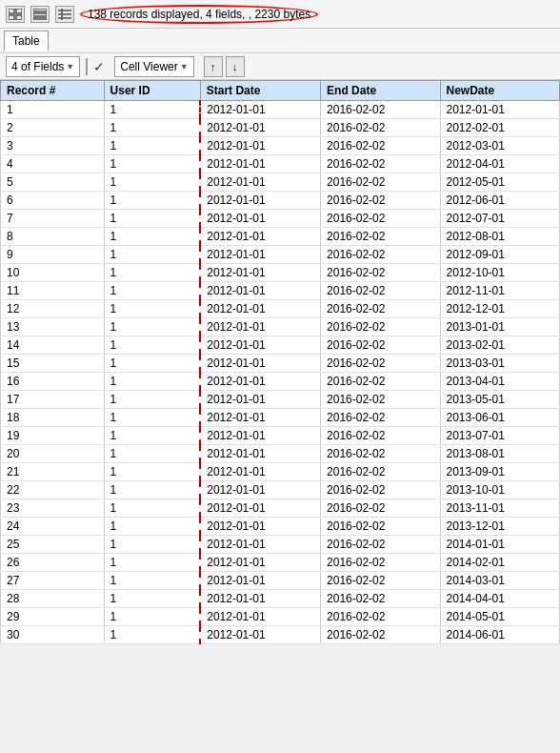 The height and width of the screenshot is (753, 560). What do you see at coordinates (499, 599) in the screenshot?
I see `cell-newdate: 2014-04-01` at bounding box center [499, 599].